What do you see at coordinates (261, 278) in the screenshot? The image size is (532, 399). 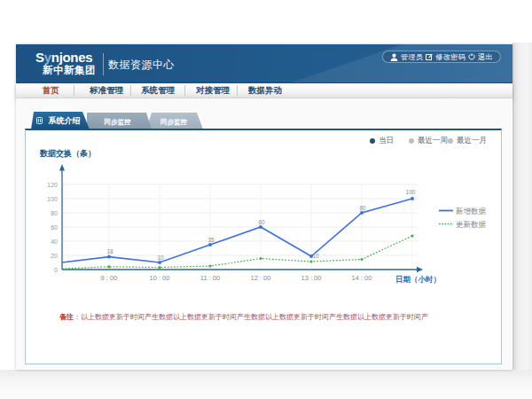 I see `svg-text: 12 : 00` at bounding box center [261, 278].